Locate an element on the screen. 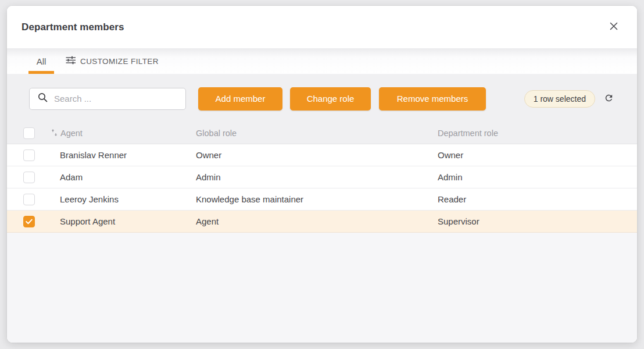 The width and height of the screenshot is (644, 349). search-box is located at coordinates (108, 99).